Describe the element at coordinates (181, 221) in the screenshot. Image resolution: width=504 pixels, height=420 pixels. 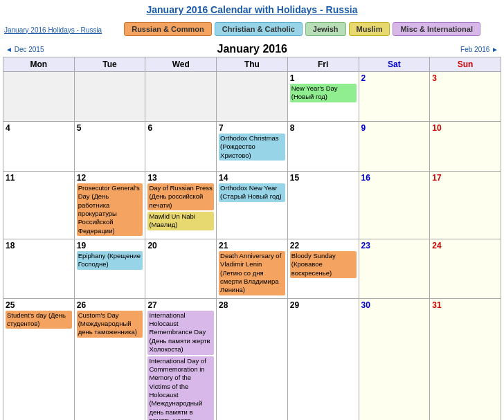
I see `holiday-label: Mawlid Un Nabi (Маелид)` at that location.